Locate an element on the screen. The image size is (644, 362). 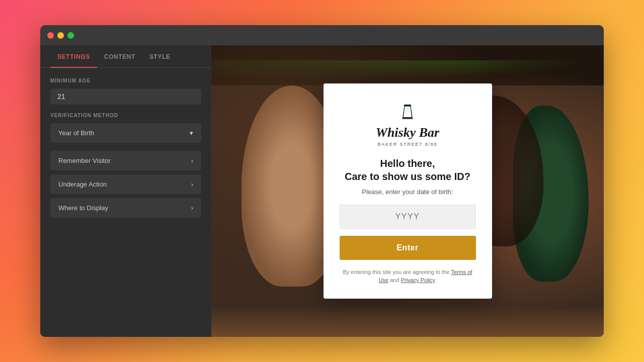
chevron-right-icon-3: › is located at coordinates (192, 208).